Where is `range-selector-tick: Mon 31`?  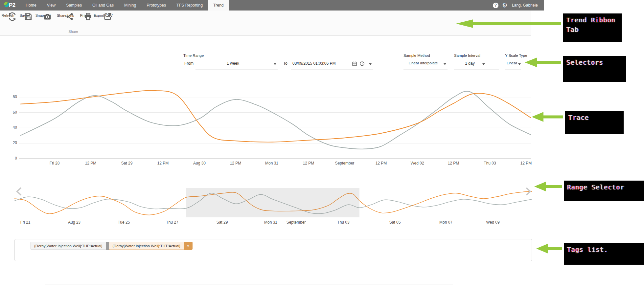
range-selector-tick: Mon 31 is located at coordinates (271, 222).